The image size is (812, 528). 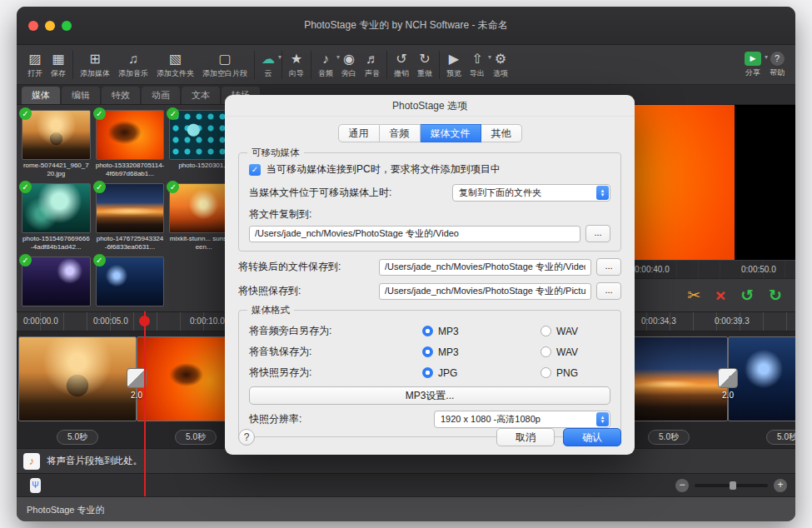 I want to click on wizard-icon: ★, so click(x=296, y=58).